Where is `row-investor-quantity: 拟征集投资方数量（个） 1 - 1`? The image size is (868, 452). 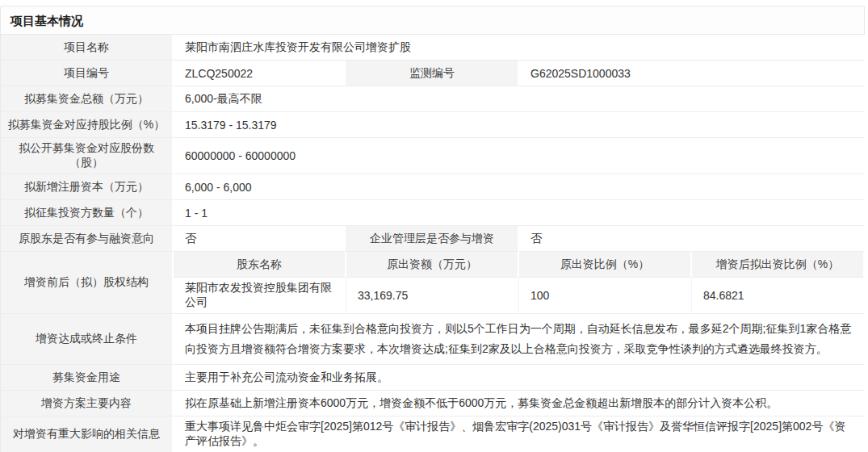
row-investor-quantity: 拟征集投资方数量（个） 1 - 1 is located at coordinates (433, 213).